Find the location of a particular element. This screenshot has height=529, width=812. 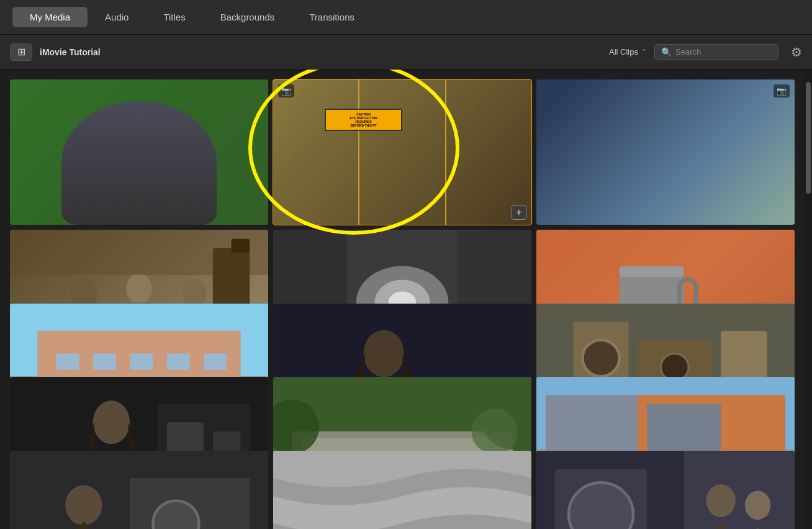

clip-workshop-person is located at coordinates (139, 491).